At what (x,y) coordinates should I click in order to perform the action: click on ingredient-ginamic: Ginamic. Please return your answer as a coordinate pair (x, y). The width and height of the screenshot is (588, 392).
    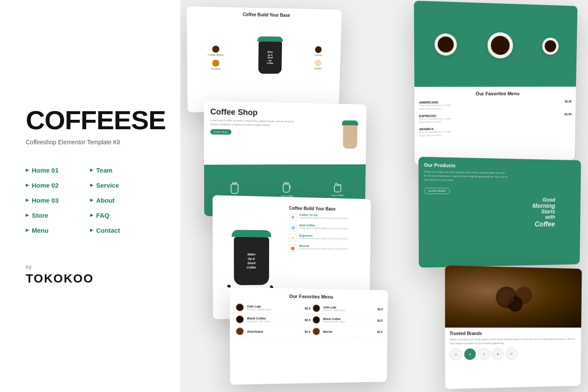
    Looking at the image, I should click on (215, 65).